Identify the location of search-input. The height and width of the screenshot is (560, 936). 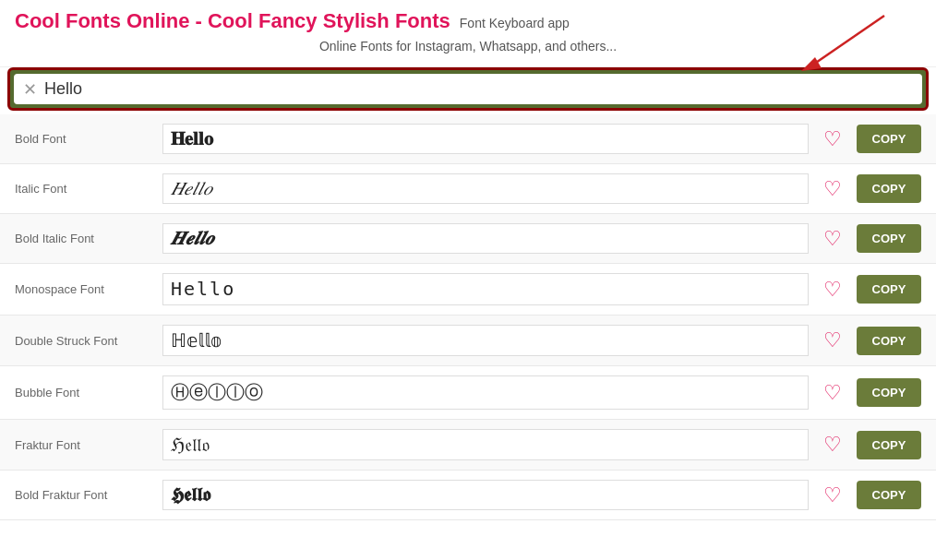
(478, 89).